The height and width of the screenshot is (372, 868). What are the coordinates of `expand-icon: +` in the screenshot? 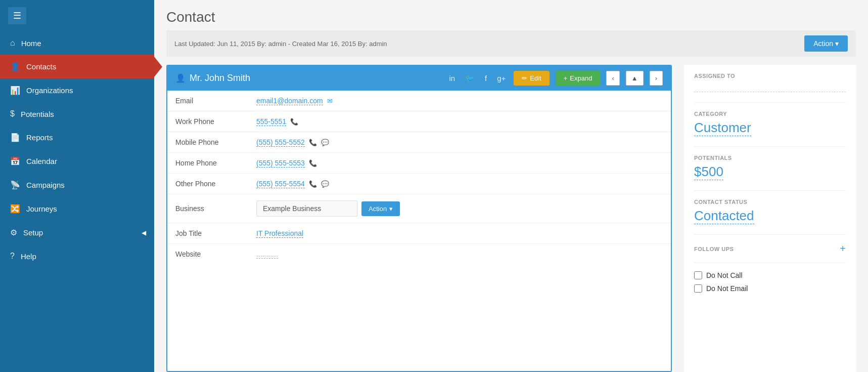 It's located at (566, 78).